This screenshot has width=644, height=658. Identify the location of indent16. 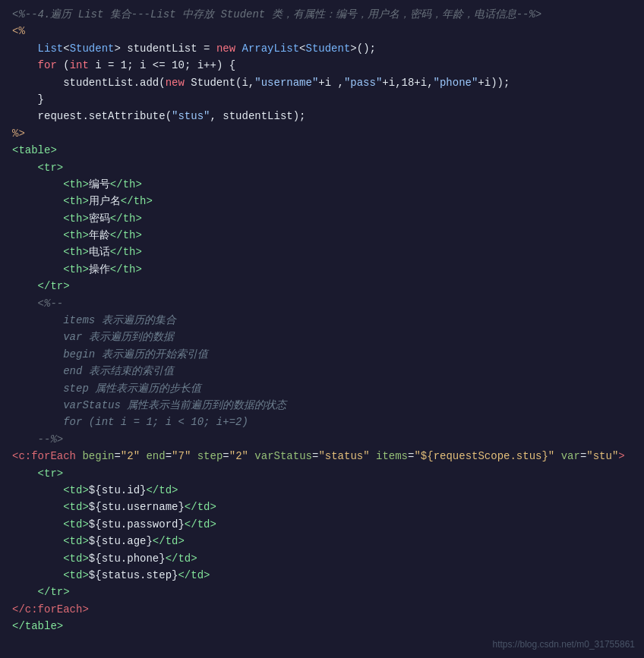
(38, 337).